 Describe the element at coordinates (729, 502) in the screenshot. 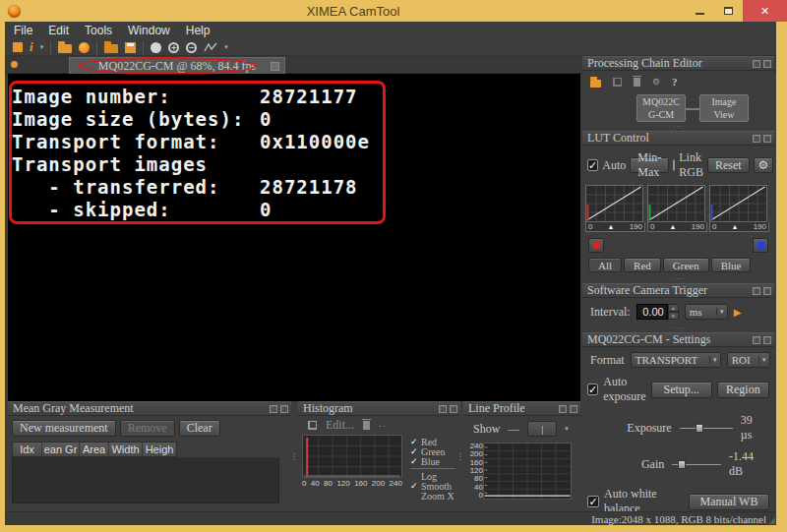

I see `manual-wb-button: Manual WB` at that location.